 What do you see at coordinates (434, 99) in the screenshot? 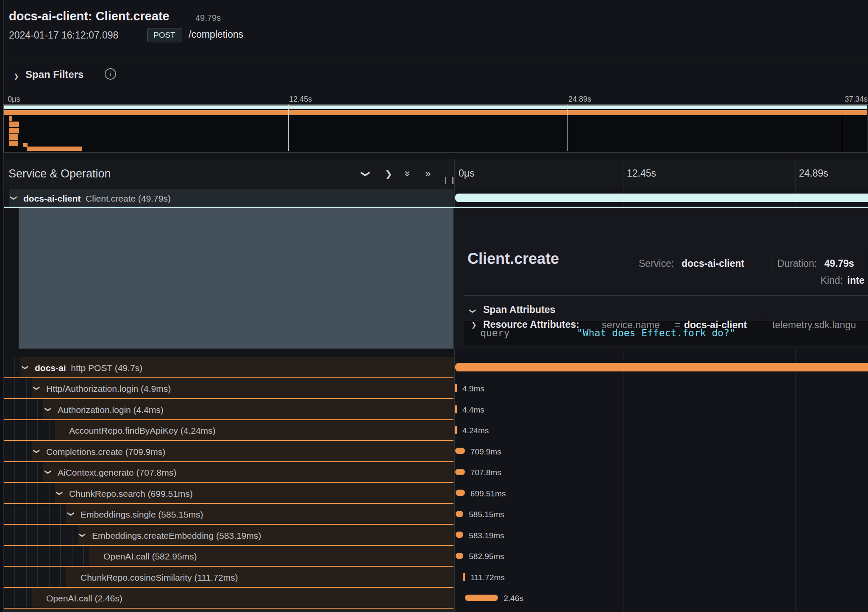
I see `minimap-tick-row: 0μs 12.45s 24.89s 37.34s` at bounding box center [434, 99].